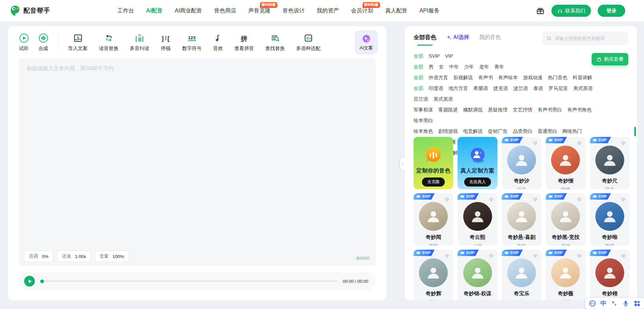 The height and width of the screenshot is (309, 644). I want to click on filter-tag: 军事权谋, so click(423, 110).